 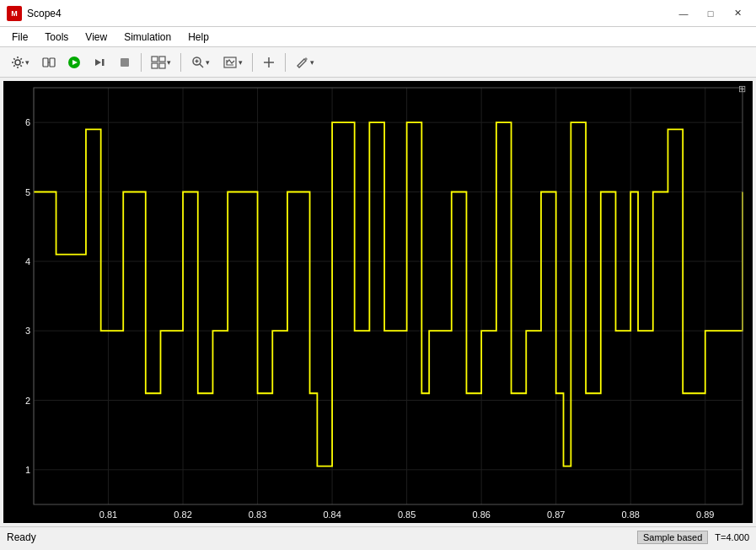 What do you see at coordinates (199, 37) in the screenshot?
I see `menu-help: Help` at bounding box center [199, 37].